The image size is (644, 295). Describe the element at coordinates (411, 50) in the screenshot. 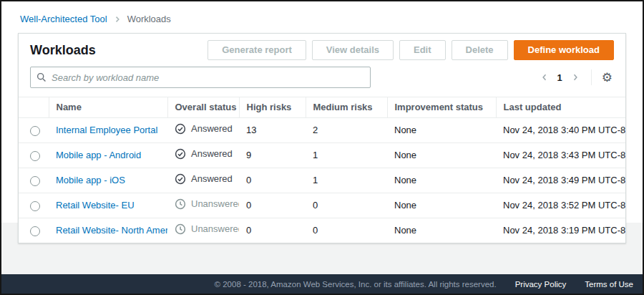

I see `toolbar: Generate report View details Edit Delete…` at that location.